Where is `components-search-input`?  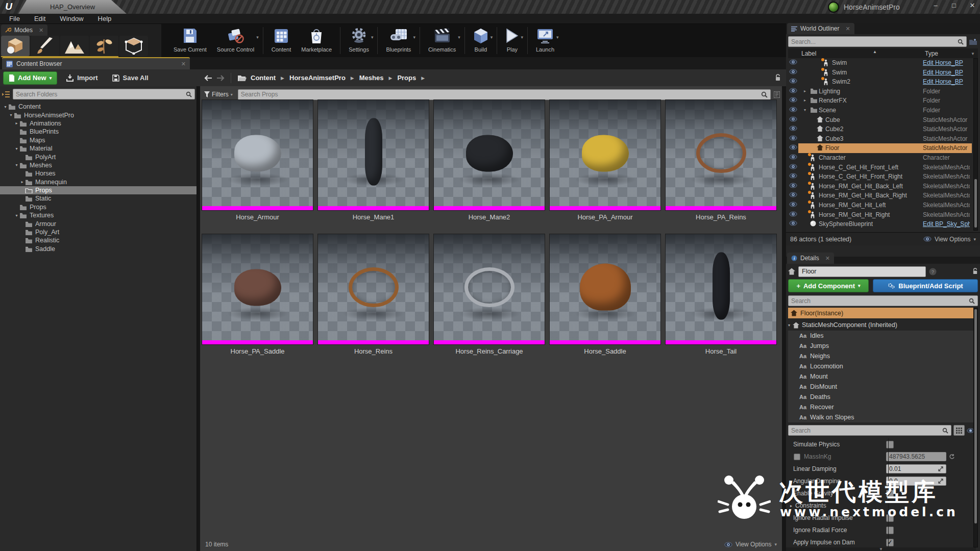 components-search-input is located at coordinates (880, 301).